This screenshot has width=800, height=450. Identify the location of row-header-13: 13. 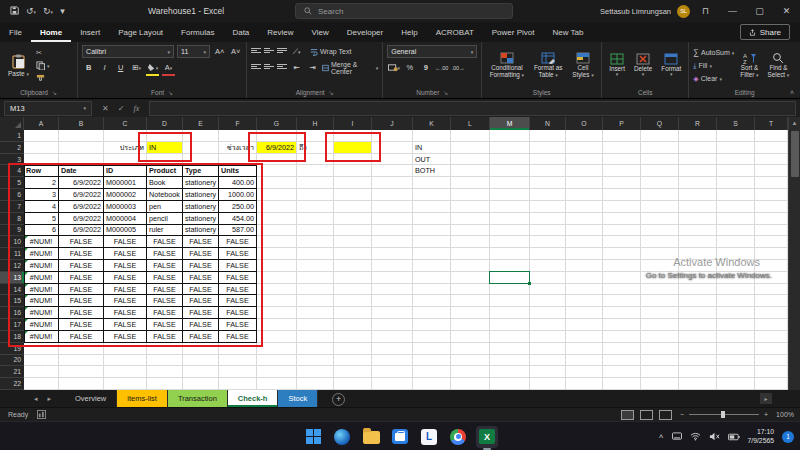
(12, 278).